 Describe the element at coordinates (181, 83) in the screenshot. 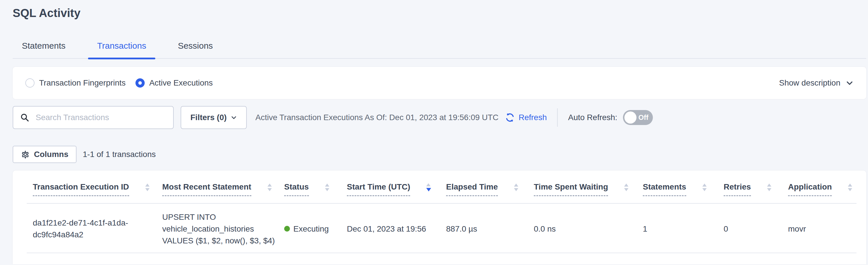

I see `radio-label: Active Executions` at that location.